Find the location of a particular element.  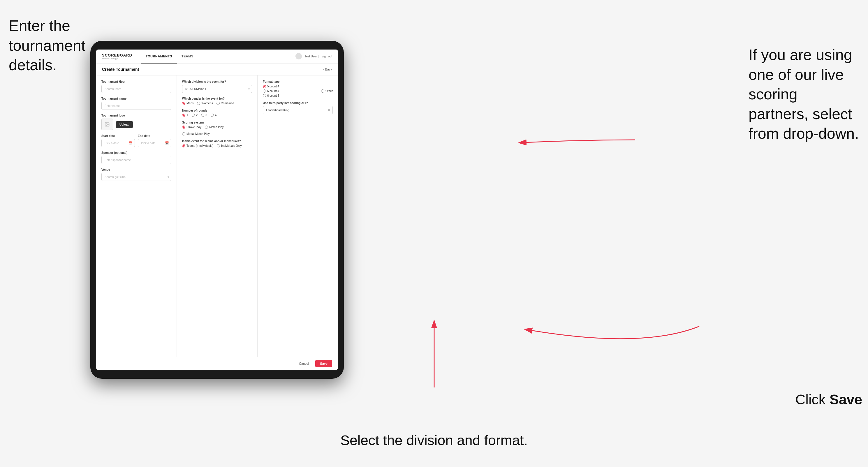

format-right: Other is located at coordinates (327, 91).